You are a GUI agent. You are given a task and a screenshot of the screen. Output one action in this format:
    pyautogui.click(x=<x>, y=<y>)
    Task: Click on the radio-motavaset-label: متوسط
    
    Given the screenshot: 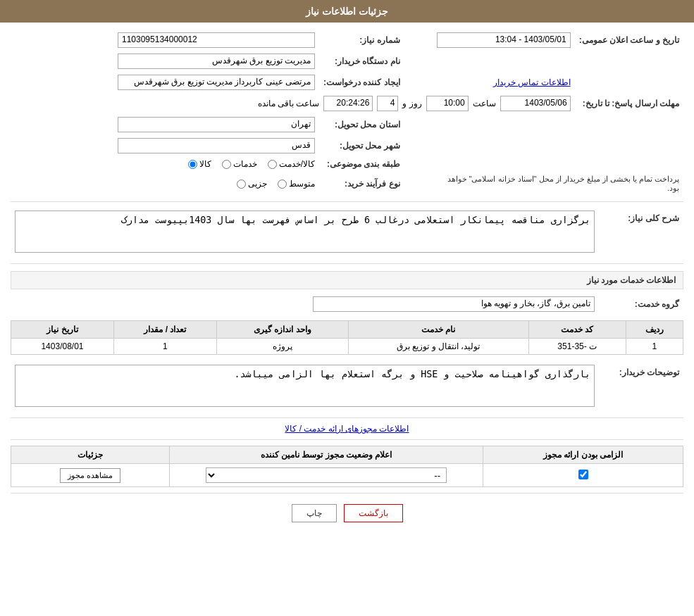 What is the action you would take?
    pyautogui.click(x=302, y=184)
    